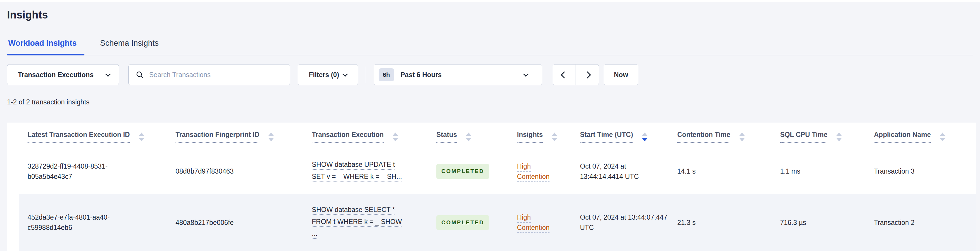  What do you see at coordinates (56, 75) in the screenshot?
I see `transaction-type-dropdown-value: Transaction Executions` at bounding box center [56, 75].